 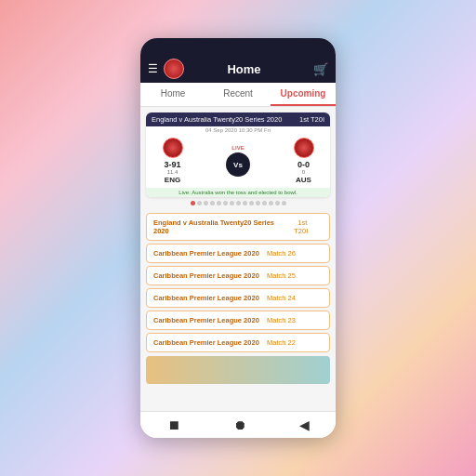 What do you see at coordinates (238, 154) in the screenshot?
I see `featured-match-card: England v Australia Twenty20 Series 2020…` at bounding box center [238, 154].